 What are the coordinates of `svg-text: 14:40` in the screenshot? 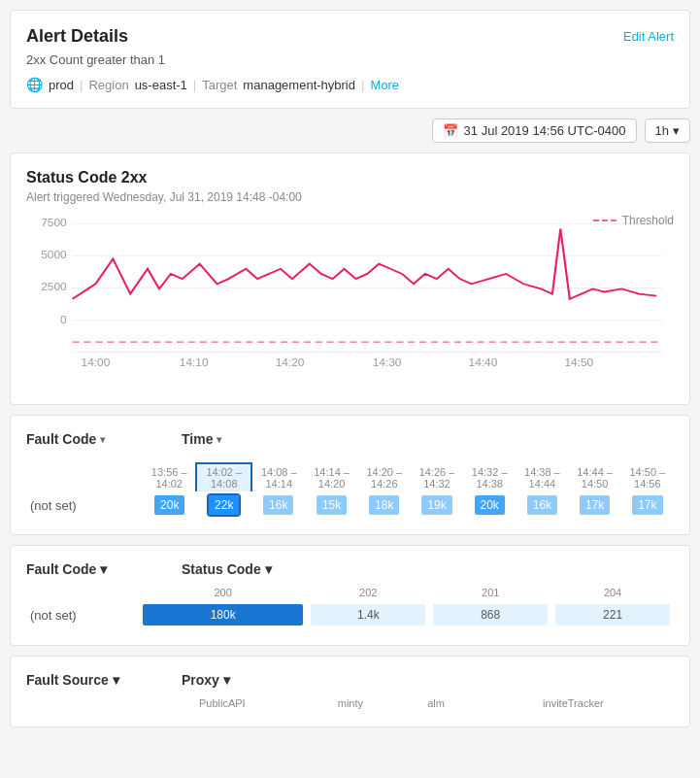 It's located at (483, 363).